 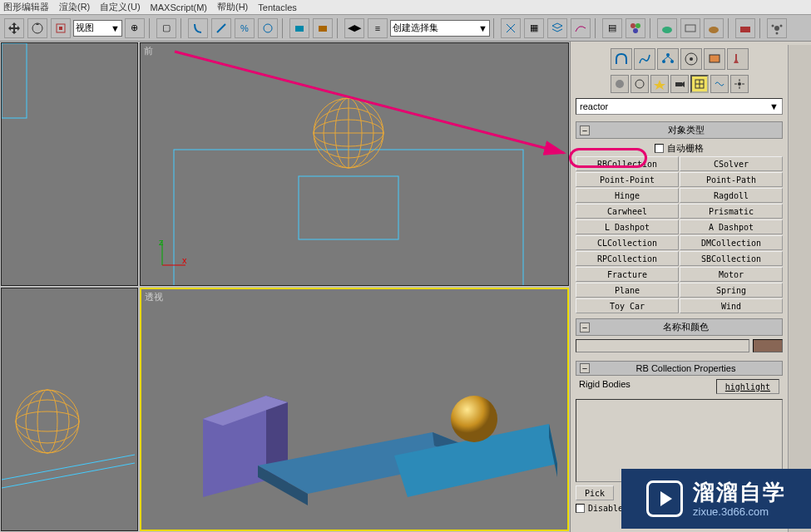 What do you see at coordinates (120, 7) in the screenshot?
I see `menu-item: 自定义(U)` at bounding box center [120, 7].